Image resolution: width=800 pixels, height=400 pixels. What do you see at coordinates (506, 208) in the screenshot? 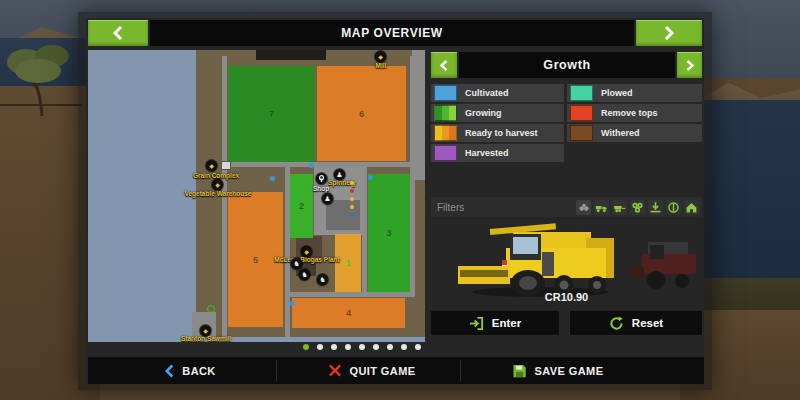
I see `filters-label: Filters` at bounding box center [506, 208].